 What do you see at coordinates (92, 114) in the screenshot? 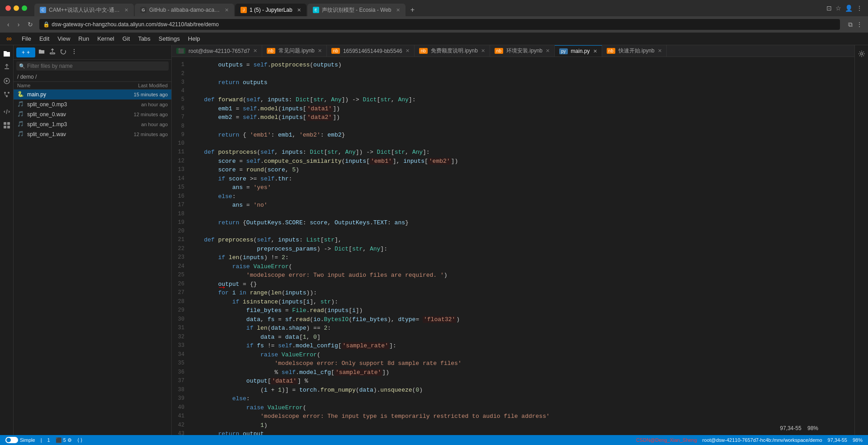
I see `list-item: 🎵 split_one_0.wav 12 minutes ago` at bounding box center [92, 114].